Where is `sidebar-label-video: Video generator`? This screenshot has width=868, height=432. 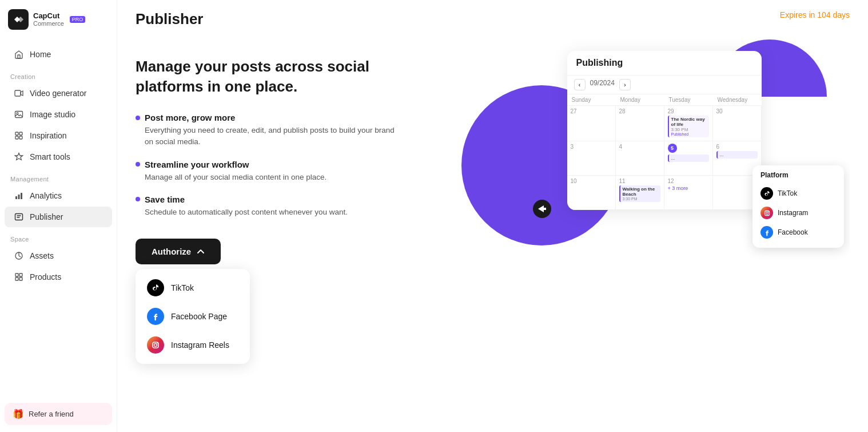 sidebar-label-video: Video generator is located at coordinates (58, 93).